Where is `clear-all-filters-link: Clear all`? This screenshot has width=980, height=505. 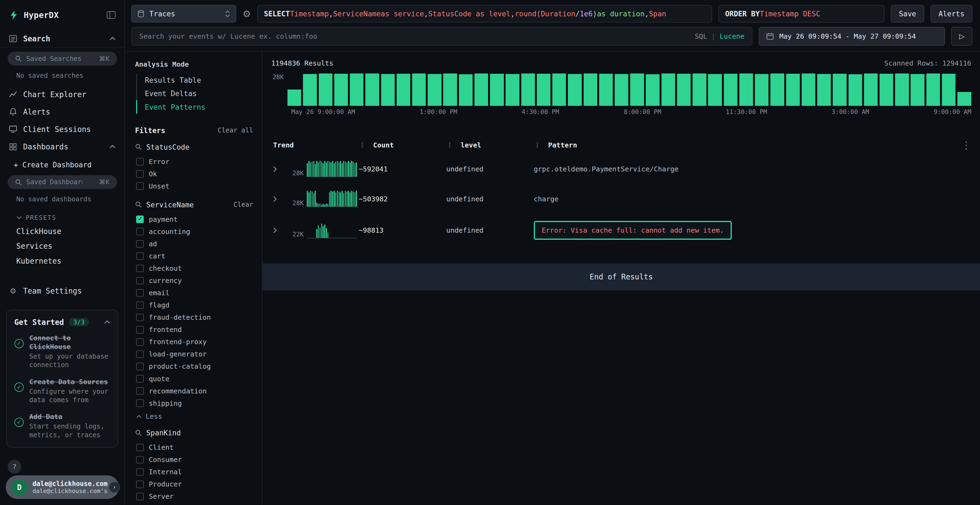
clear-all-filters-link: Clear all is located at coordinates (235, 130).